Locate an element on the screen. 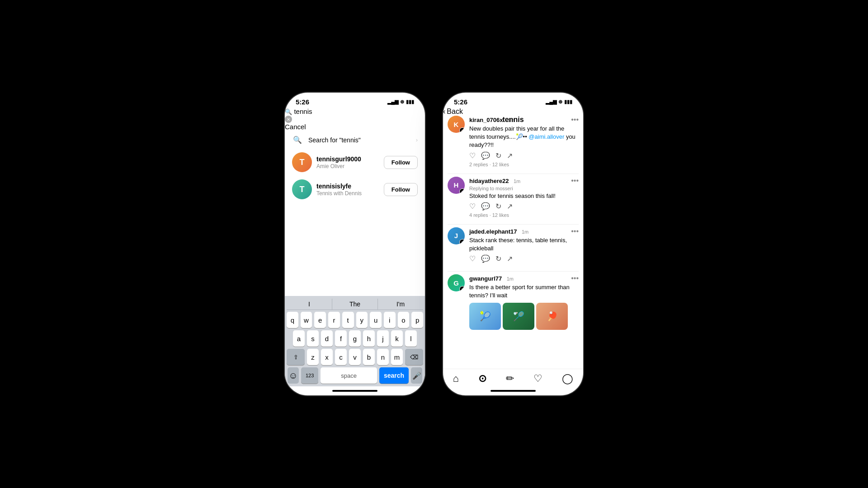 Image resolution: width=868 pixels, height=488 pixels. thread-header-1: kiran_0706x 1m ••• is located at coordinates (524, 120).